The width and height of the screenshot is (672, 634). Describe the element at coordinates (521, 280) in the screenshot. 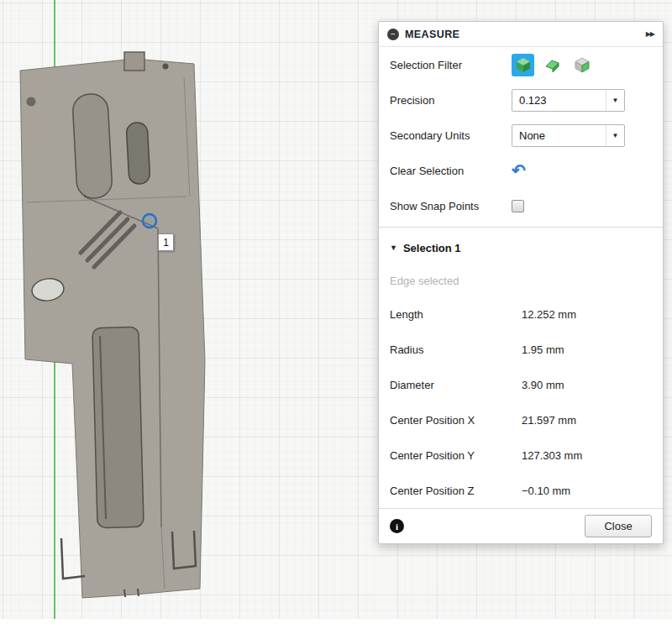

I see `selection-status: Edge selected` at that location.